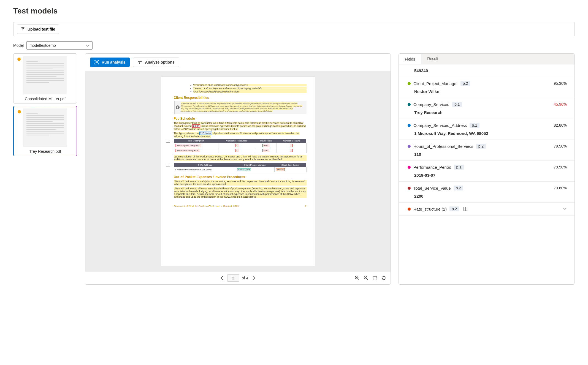 The image size is (588, 365). I want to click on thumbnail-card: Trey Research.pdf, so click(45, 131).